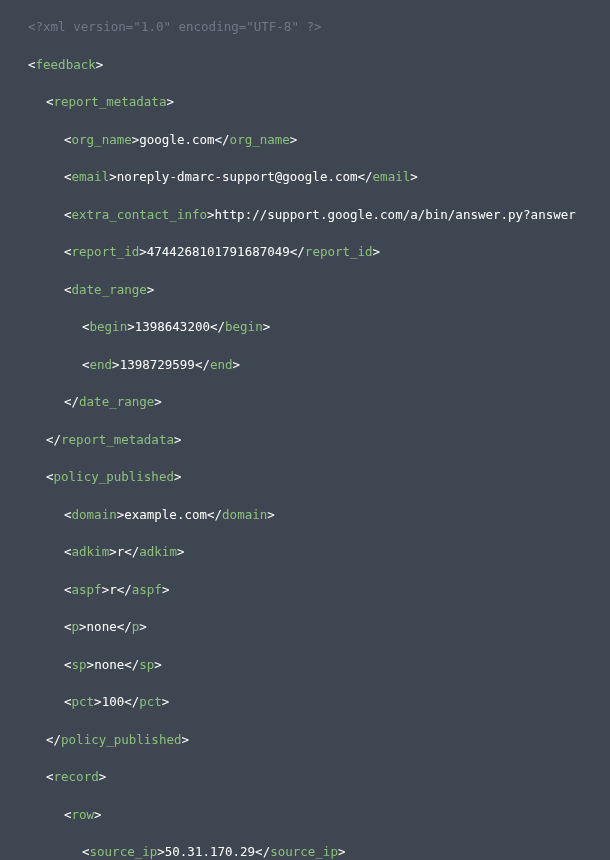  Describe the element at coordinates (328, 478) in the screenshot. I see `xml-line: <policy_published>` at that location.